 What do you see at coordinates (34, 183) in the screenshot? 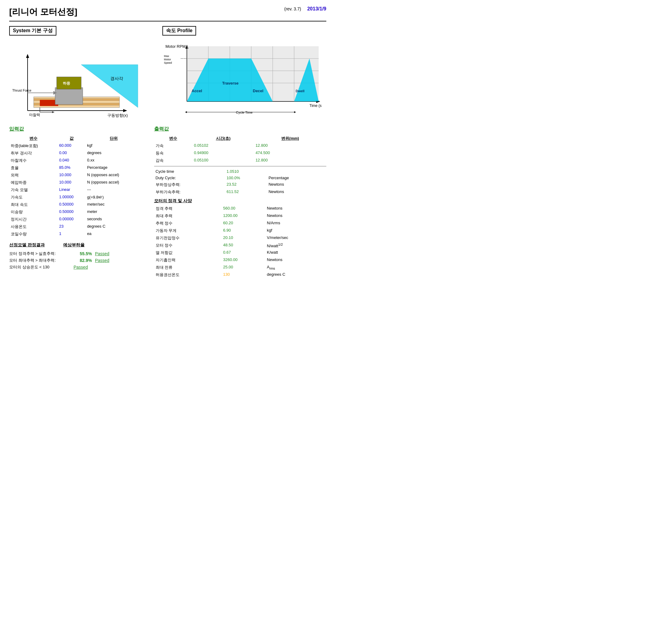
I see `input-var: 예압하중` at bounding box center [34, 183].